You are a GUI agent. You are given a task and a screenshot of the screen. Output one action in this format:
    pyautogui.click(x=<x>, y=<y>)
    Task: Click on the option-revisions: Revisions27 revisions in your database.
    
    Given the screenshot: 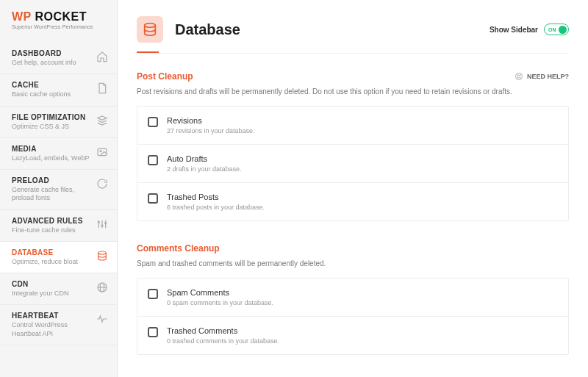 What is the action you would take?
    pyautogui.click(x=353, y=126)
    